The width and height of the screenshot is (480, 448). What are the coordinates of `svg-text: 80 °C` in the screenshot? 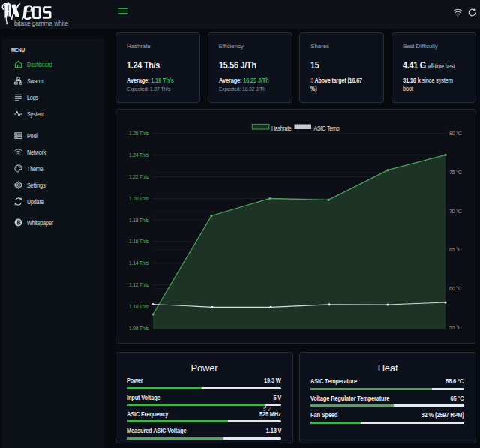 It's located at (456, 134).